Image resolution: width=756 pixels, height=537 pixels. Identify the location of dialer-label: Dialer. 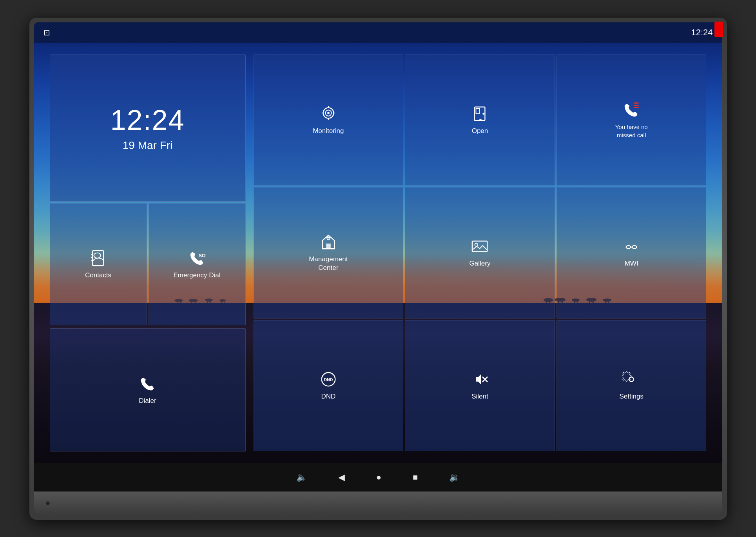
(147, 401).